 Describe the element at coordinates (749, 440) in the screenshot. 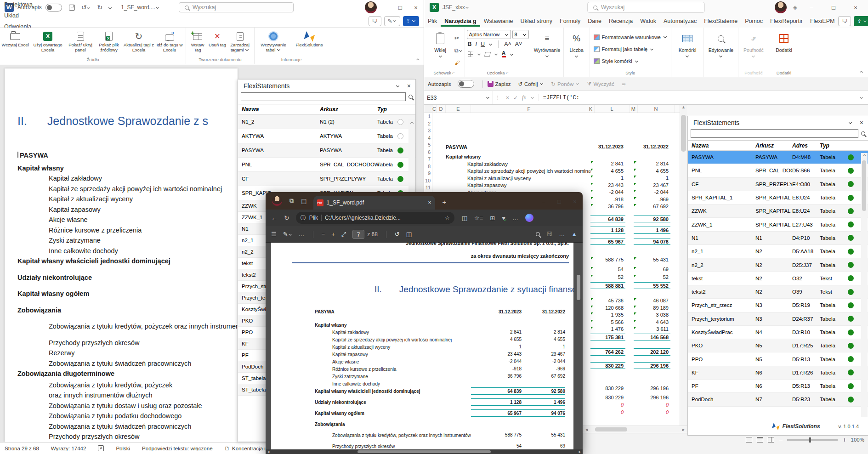

I see `normal-view-icon` at that location.